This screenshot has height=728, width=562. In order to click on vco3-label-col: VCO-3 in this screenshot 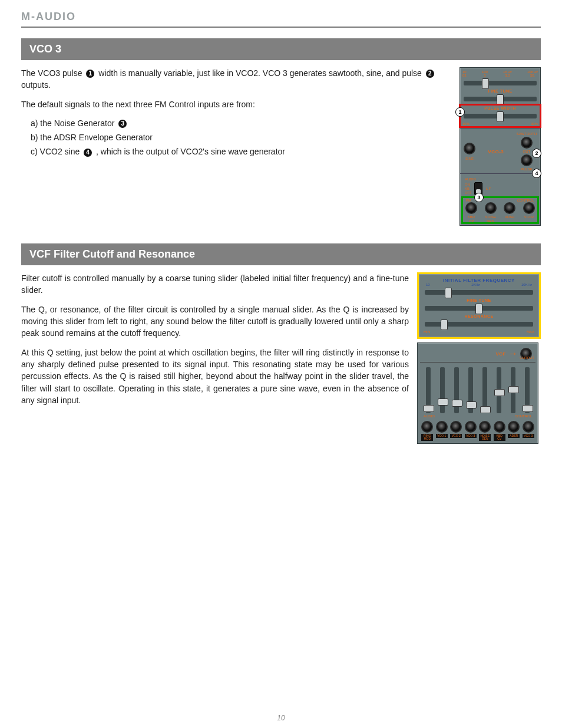, I will do `click(496, 152)`.